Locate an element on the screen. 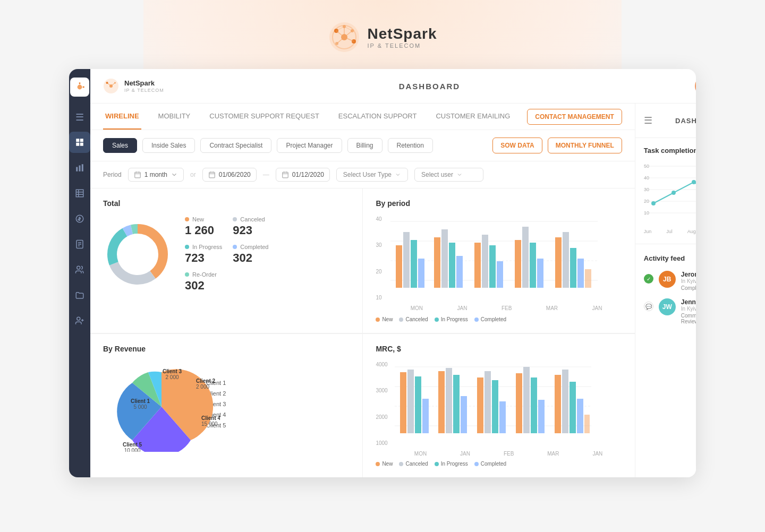 The height and width of the screenshot is (532, 765). user-dropdown: Select user is located at coordinates (449, 175).